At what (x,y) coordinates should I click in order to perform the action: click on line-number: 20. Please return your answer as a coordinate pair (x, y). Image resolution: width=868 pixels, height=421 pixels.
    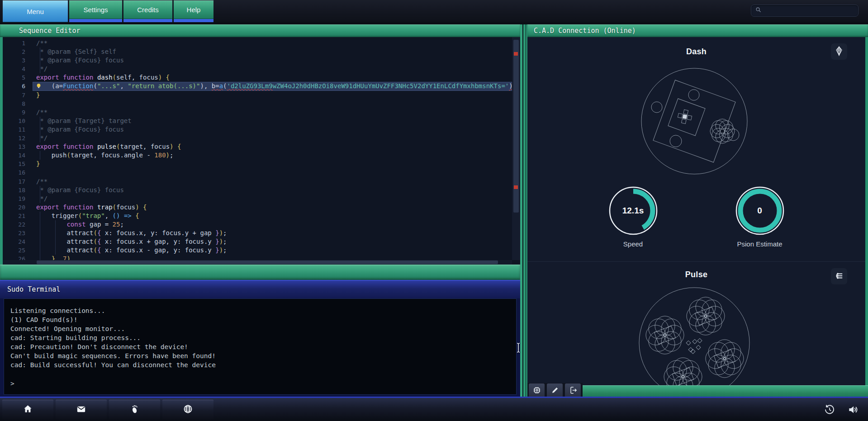
    Looking at the image, I should click on (18, 207).